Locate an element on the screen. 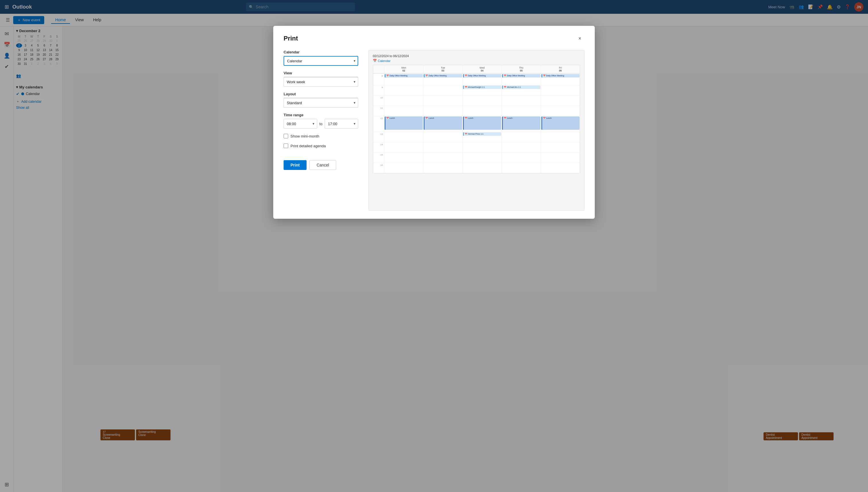  preview-row-13: 13 📅 Herman/Theo 1:1 is located at coordinates (476, 137).